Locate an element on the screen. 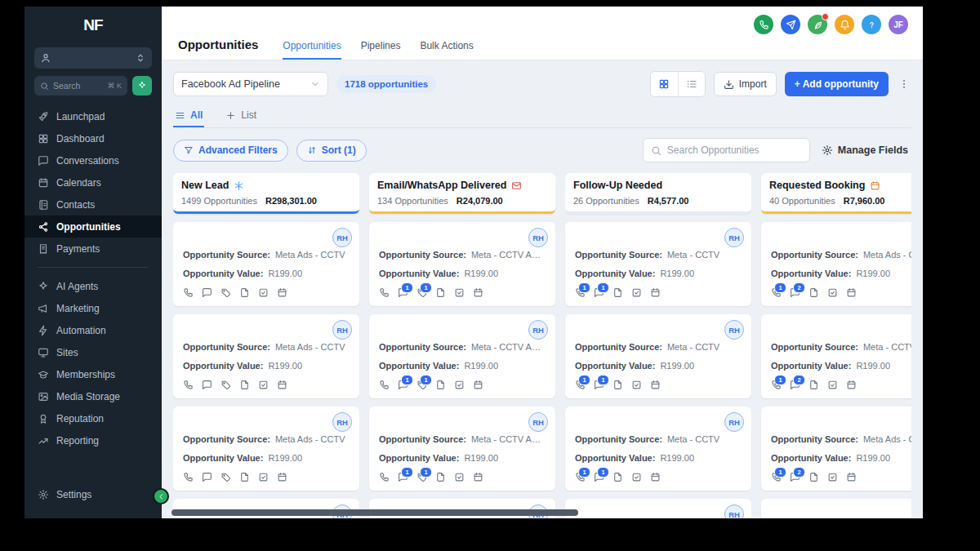 This screenshot has width=980, height=551. rewards-button is located at coordinates (817, 24).